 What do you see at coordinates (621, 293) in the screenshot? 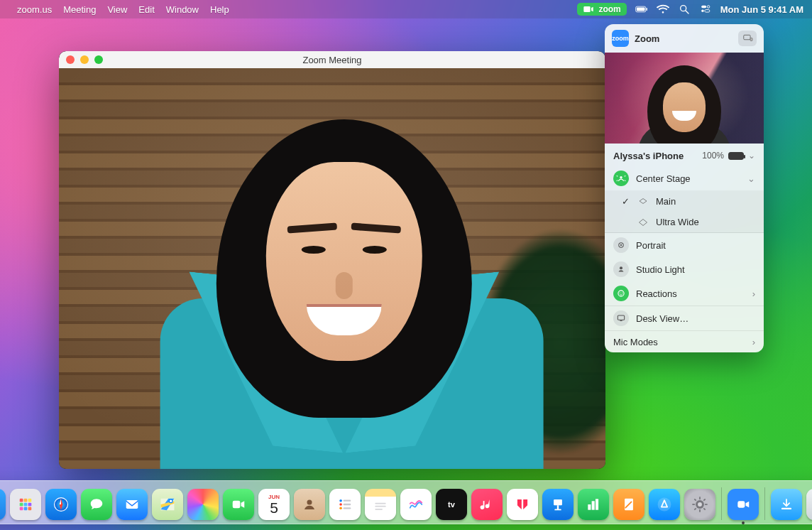
I see `reactions-icon` at bounding box center [621, 293].